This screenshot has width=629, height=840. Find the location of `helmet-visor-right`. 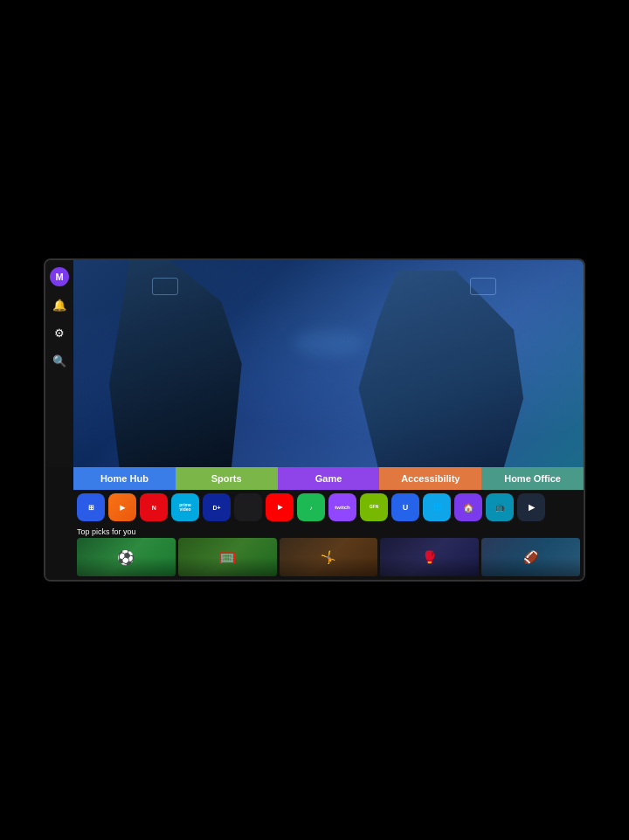

helmet-visor-right is located at coordinates (483, 286).